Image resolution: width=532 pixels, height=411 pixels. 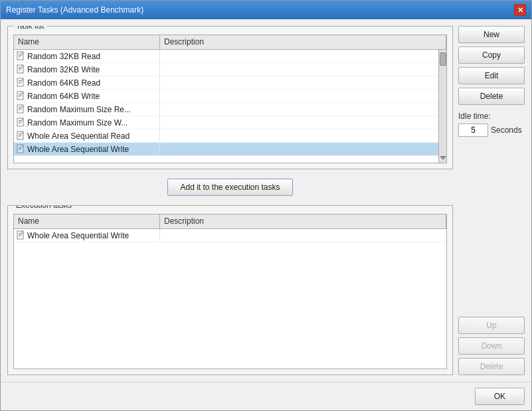 I want to click on execution-tasks-label: Execution tasks, so click(x=44, y=207).